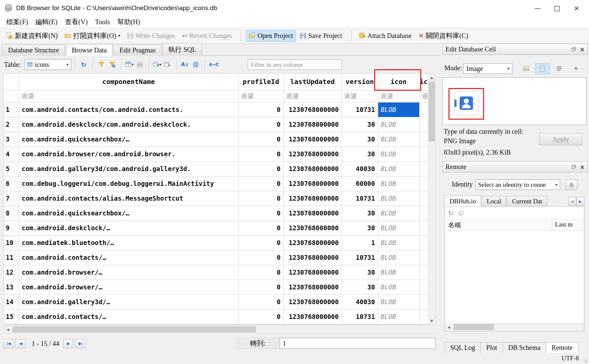 This screenshot has width=589, height=364. I want to click on menu-view: 查看(V), so click(76, 22).